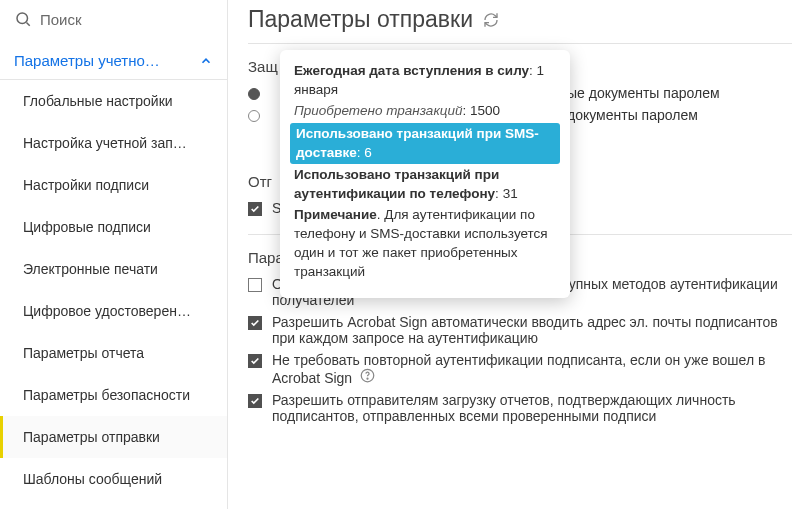 The height and width of the screenshot is (509, 800). What do you see at coordinates (61, 20) in the screenshot?
I see `search-placeholder: Поиск` at bounding box center [61, 20].